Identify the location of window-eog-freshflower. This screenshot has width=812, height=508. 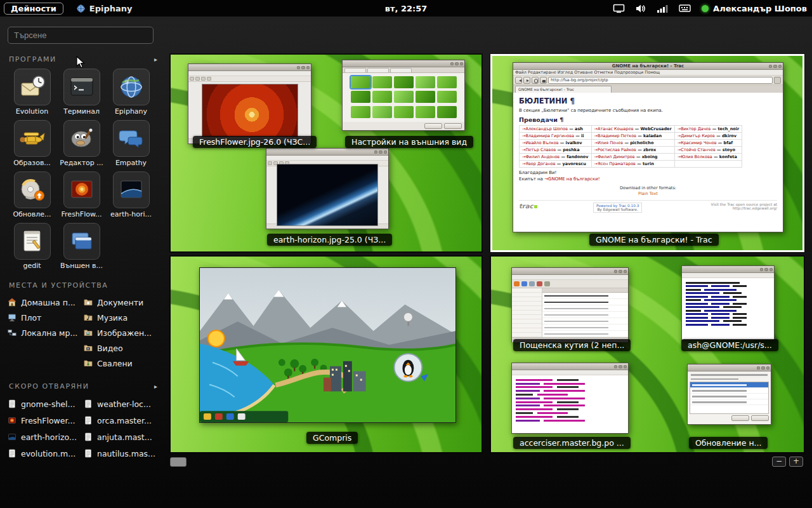
(250, 104).